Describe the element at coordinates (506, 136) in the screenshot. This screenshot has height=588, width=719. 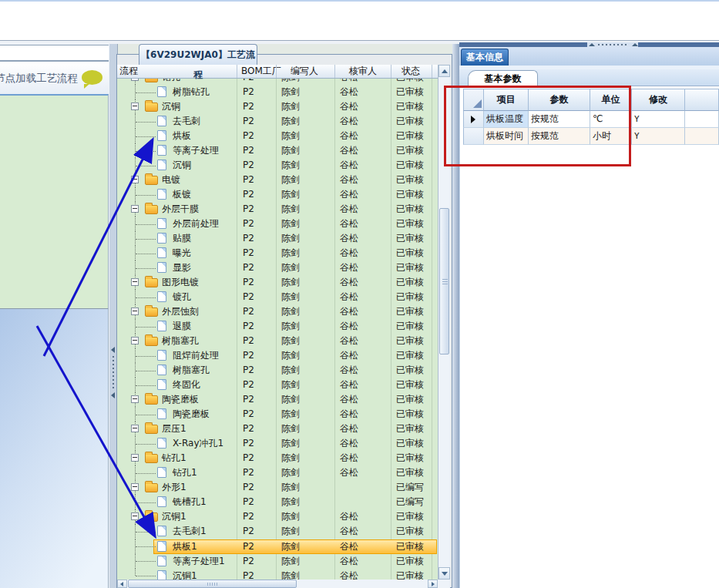
I see `param-cell: 烘板时间` at that location.